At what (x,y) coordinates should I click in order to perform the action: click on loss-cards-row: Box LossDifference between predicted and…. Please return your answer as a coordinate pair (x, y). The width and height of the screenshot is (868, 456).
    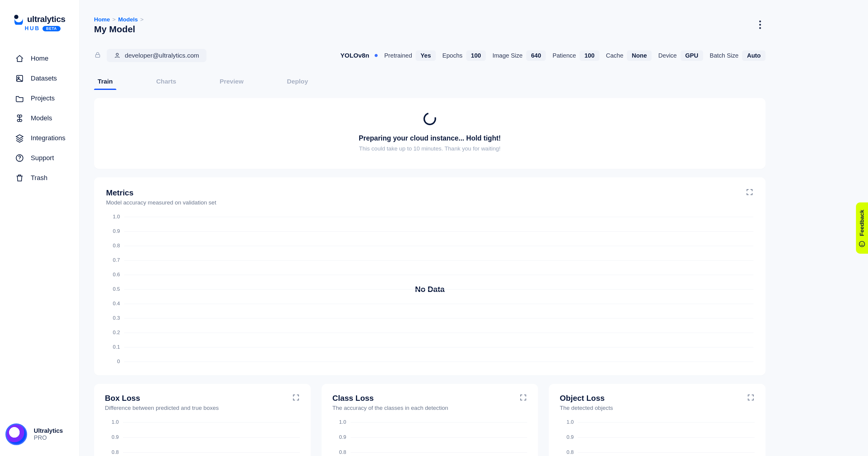
    Looking at the image, I should click on (430, 420).